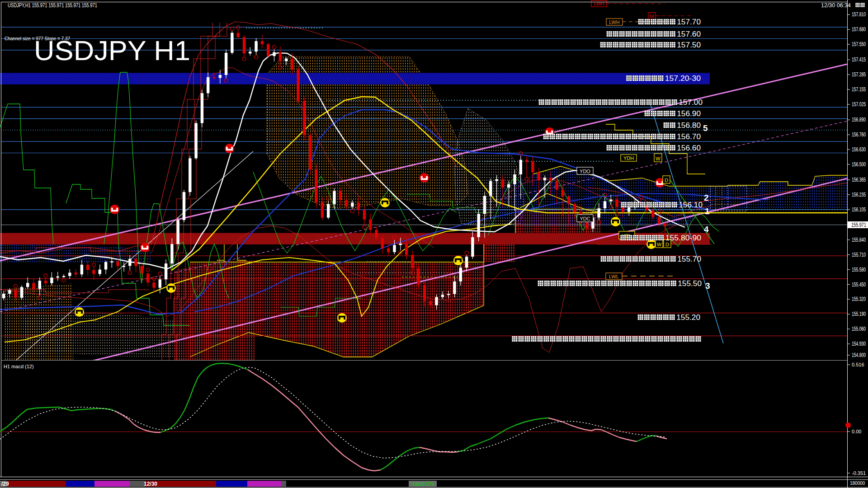 This screenshot has height=488, width=868. What do you see at coordinates (859, 210) in the screenshot?
I see `svg-text: 156.105` at bounding box center [859, 210].